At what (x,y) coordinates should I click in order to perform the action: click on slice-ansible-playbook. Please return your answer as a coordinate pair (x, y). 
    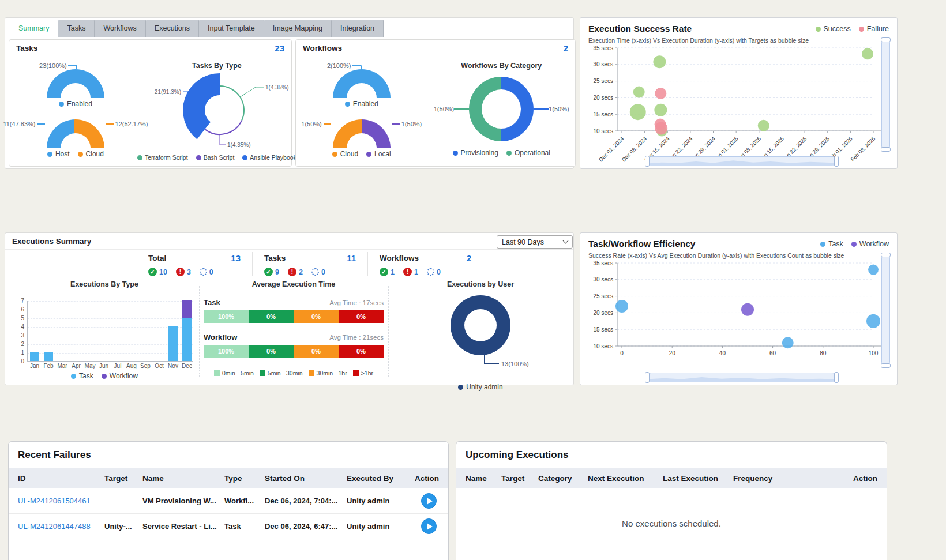
    Looking at the image, I should click on (201, 106).